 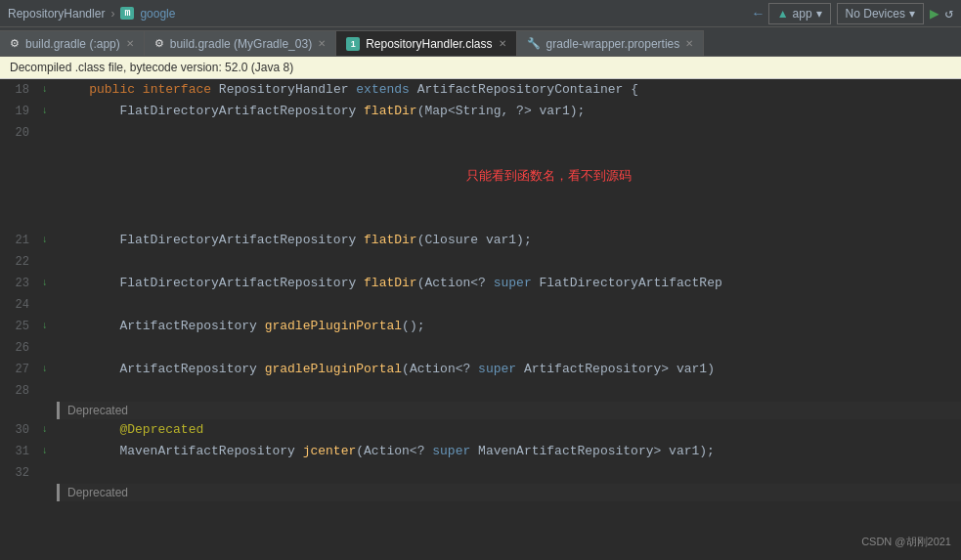 I want to click on line-number: 22, so click(x=18, y=262).